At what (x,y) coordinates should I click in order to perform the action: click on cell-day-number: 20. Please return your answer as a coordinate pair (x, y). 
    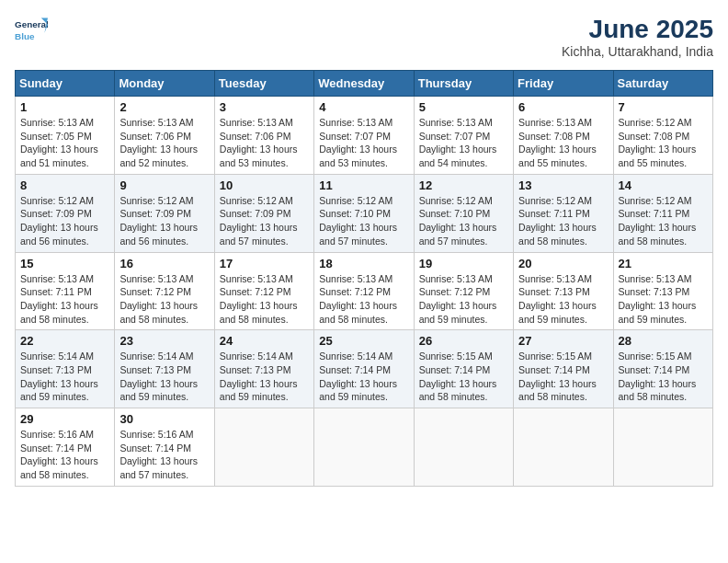
    Looking at the image, I should click on (563, 263).